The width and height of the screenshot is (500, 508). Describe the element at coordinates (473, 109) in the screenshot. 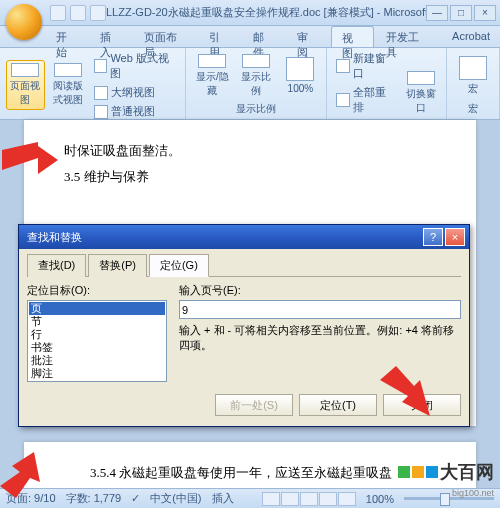

I see `group-label: 宏` at that location.